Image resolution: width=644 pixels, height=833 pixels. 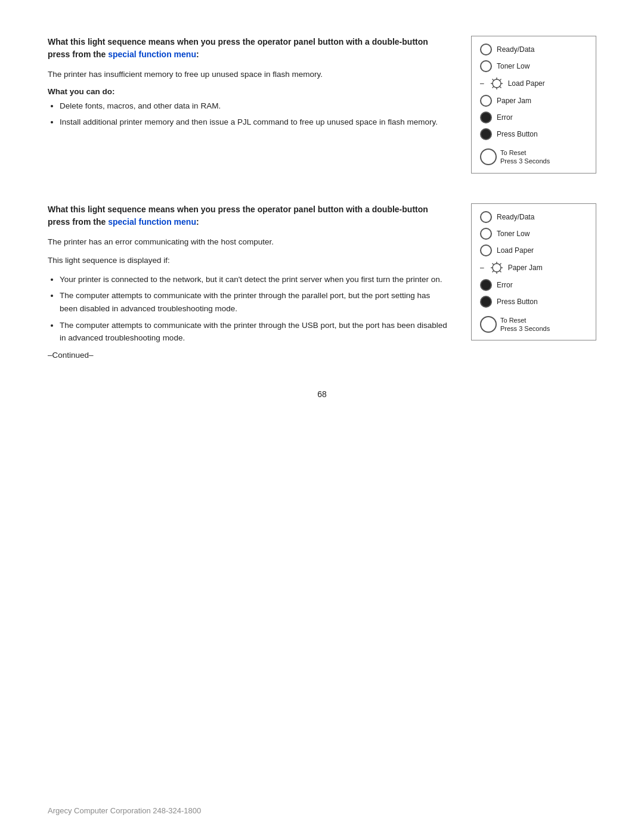 I want to click on heading-link-1: special function menu, so click(x=152, y=54).